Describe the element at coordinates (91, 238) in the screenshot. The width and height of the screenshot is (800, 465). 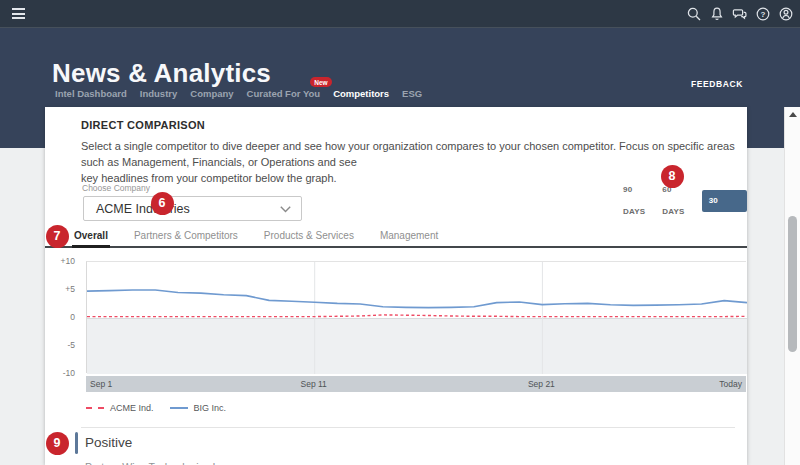
I see `subtab-overall: Overall` at that location.